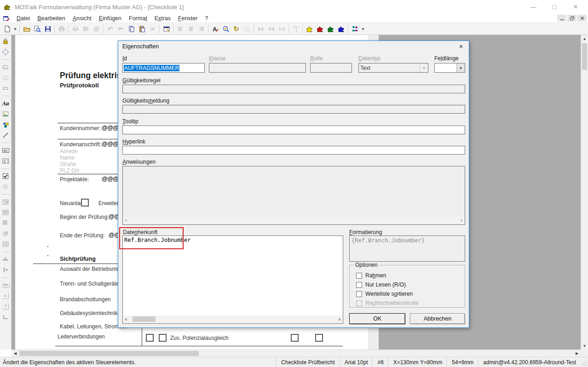 This screenshot has width=588, height=367. I want to click on table-grid-icon, so click(6, 212).